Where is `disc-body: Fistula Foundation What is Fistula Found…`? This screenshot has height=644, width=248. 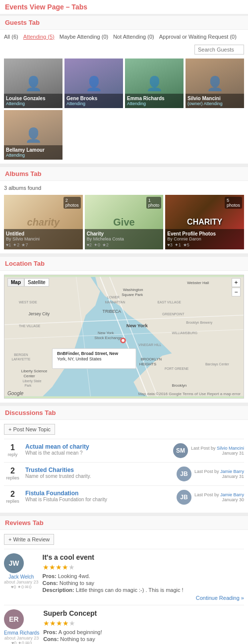
disc-body: Fistula Foundation What is Fistula Found… is located at coordinates (99, 496).